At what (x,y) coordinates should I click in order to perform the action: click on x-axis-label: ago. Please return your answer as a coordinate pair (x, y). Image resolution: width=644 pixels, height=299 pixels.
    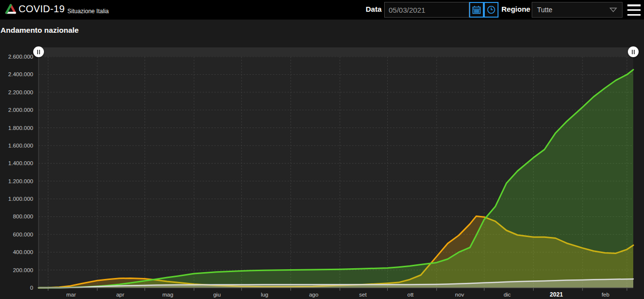
    Looking at the image, I should click on (313, 295).